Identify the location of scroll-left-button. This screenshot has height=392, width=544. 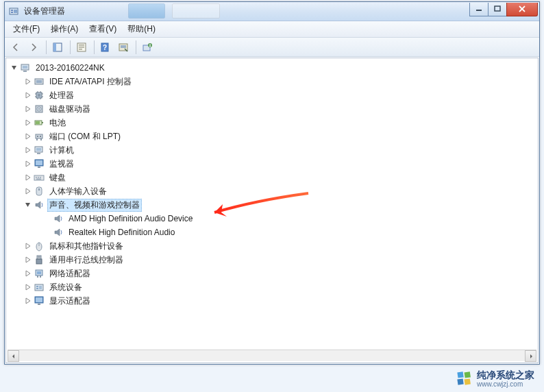
(14, 356).